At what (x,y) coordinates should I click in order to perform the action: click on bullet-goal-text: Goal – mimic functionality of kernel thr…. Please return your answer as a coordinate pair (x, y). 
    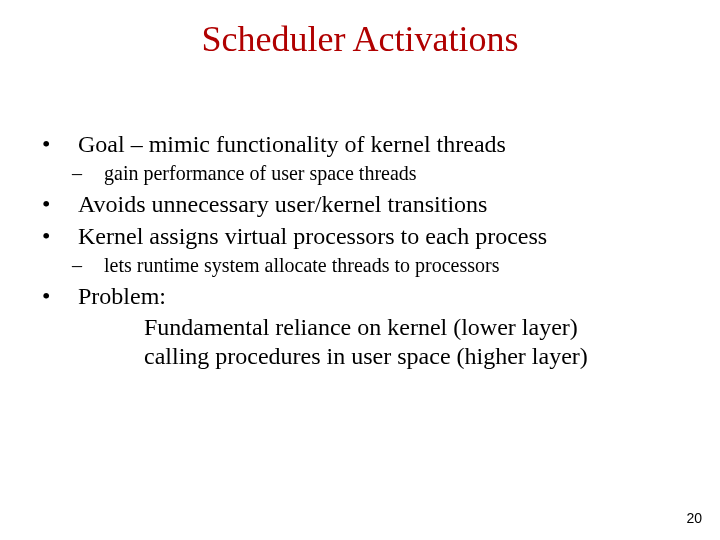
    Looking at the image, I should click on (292, 144).